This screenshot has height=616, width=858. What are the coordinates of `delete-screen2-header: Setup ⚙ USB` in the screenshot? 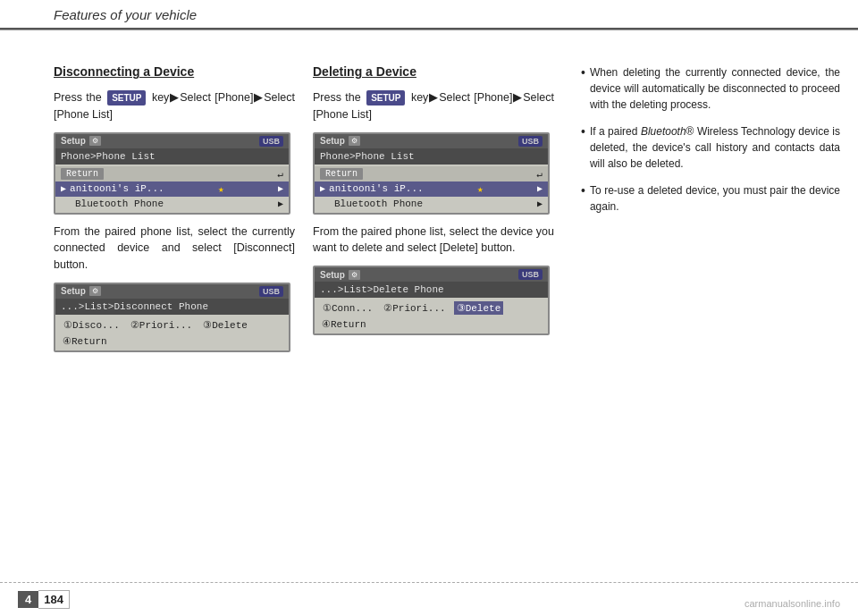 It's located at (431, 274).